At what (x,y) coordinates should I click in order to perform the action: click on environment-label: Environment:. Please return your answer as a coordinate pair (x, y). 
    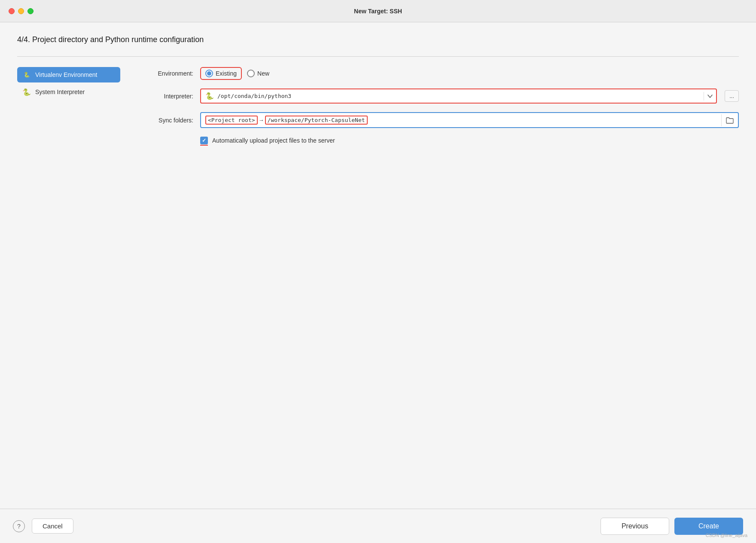
    Looking at the image, I should click on (165, 73).